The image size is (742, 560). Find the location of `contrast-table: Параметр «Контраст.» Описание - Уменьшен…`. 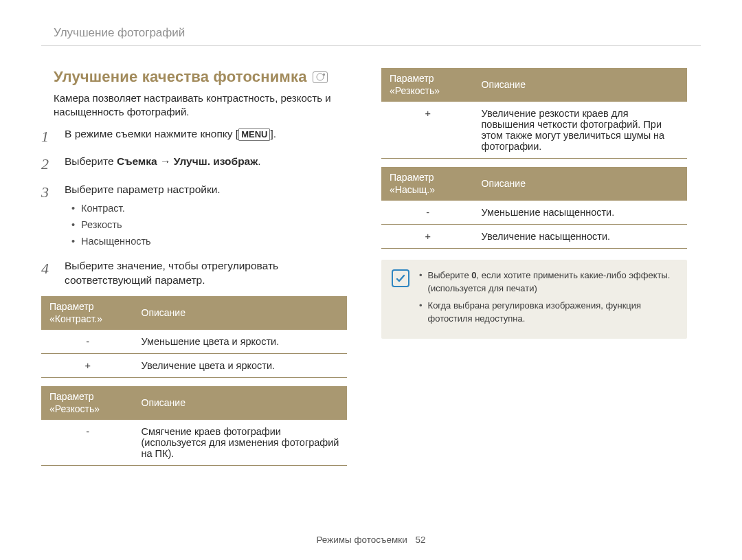

contrast-table: Параметр «Контраст.» Описание - Уменьшен… is located at coordinates (194, 337).